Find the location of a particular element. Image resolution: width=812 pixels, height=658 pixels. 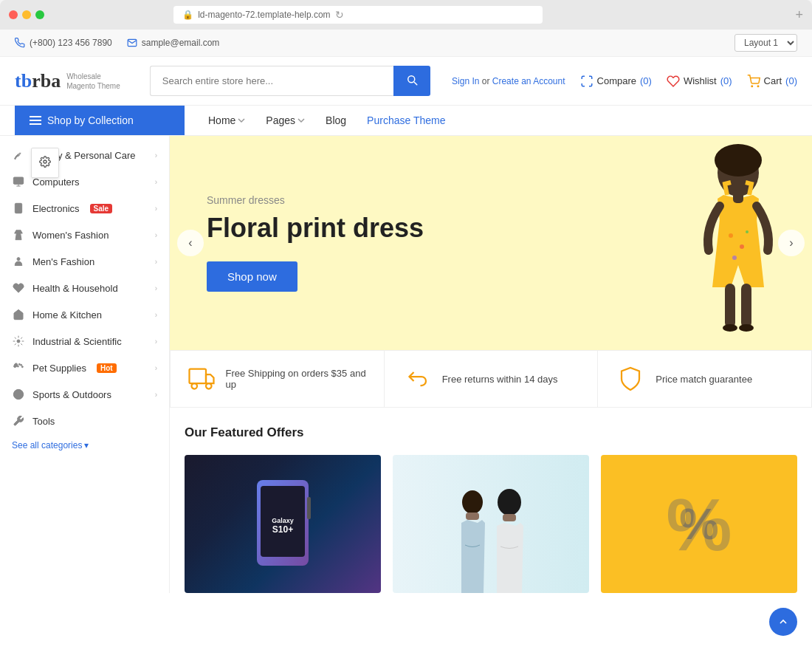

sidebar-item-home-kitchen: Home & Kitchen › is located at coordinates (84, 315).